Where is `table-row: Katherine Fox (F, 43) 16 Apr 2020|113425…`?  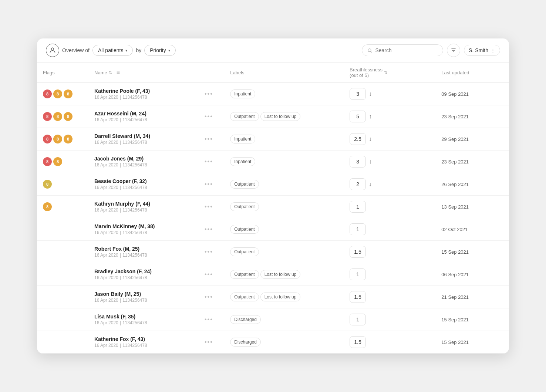
table-row: Katherine Fox (F, 43) 16 Apr 2020|113425… is located at coordinates (273, 342).